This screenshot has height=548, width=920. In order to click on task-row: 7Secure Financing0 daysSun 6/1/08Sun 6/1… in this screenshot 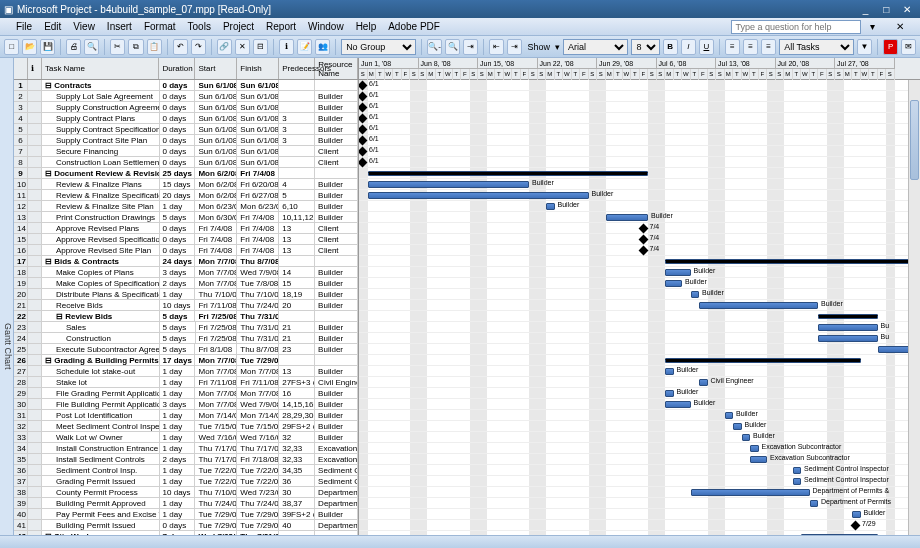, I will do `click(186, 152)`.